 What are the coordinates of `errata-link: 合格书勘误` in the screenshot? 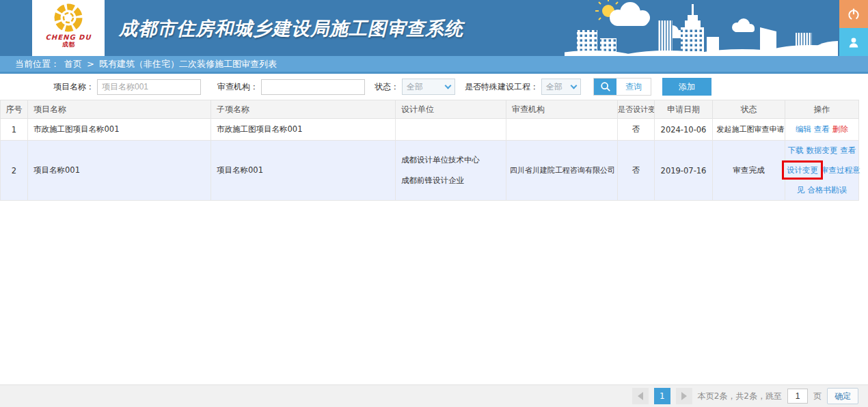 It's located at (828, 190).